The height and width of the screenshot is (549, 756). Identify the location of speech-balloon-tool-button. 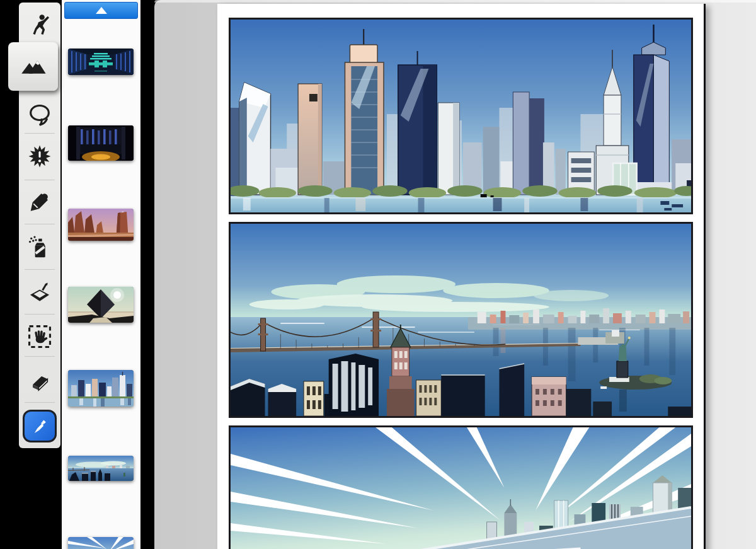
(40, 115).